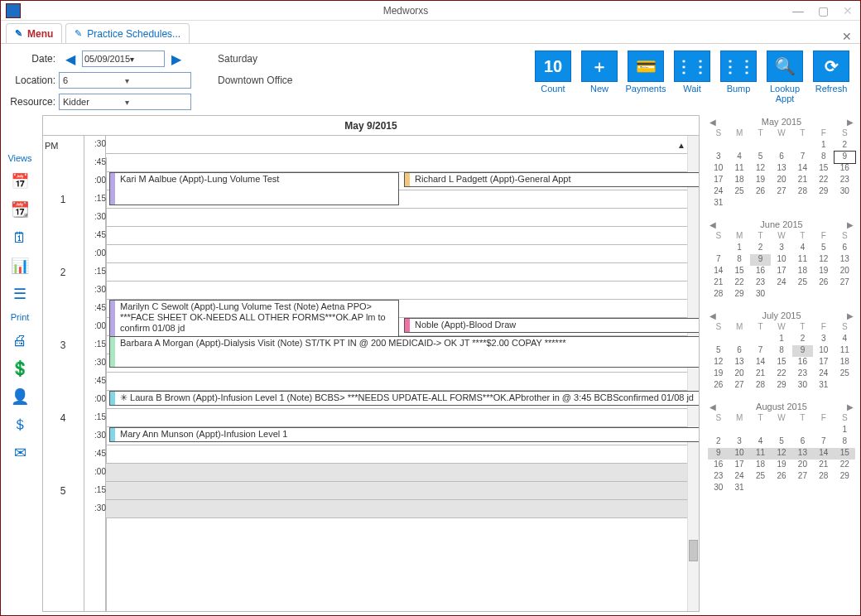  I want to click on cal-day: 20, so click(844, 272).